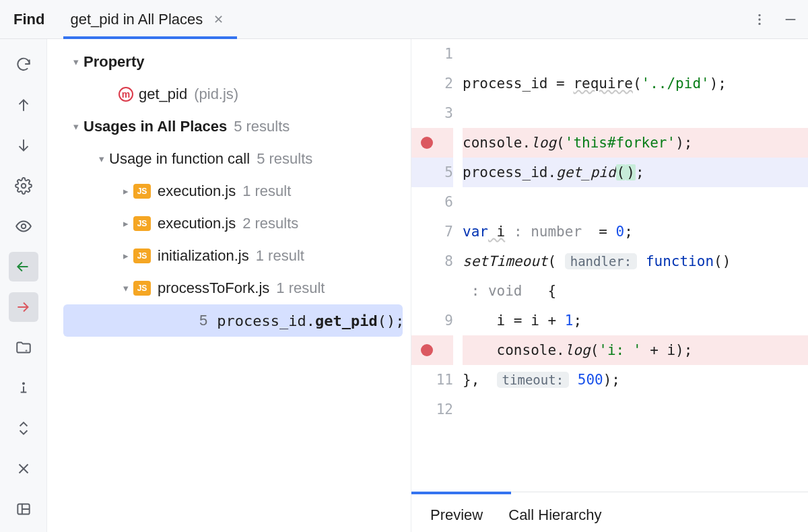 The height and width of the screenshot is (532, 808). I want to click on prev-occurrence-icon, so click(24, 105).